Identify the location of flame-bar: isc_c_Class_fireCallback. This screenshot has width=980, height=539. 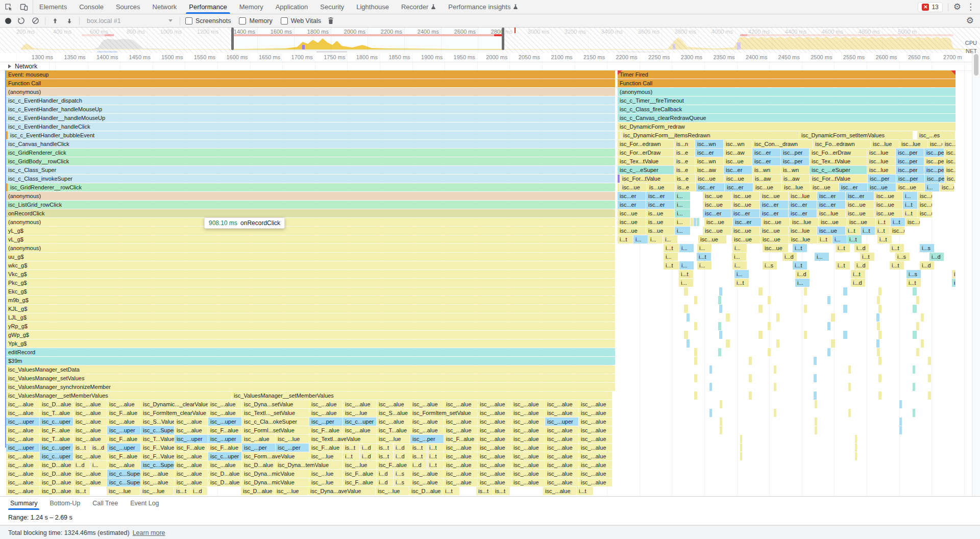
(787, 109).